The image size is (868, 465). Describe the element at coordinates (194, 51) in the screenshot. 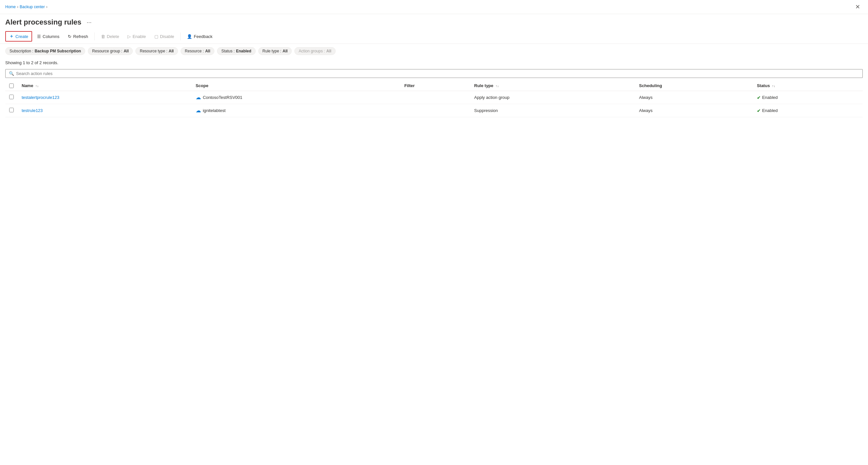

I see `filter-resource-label: Resource :` at that location.